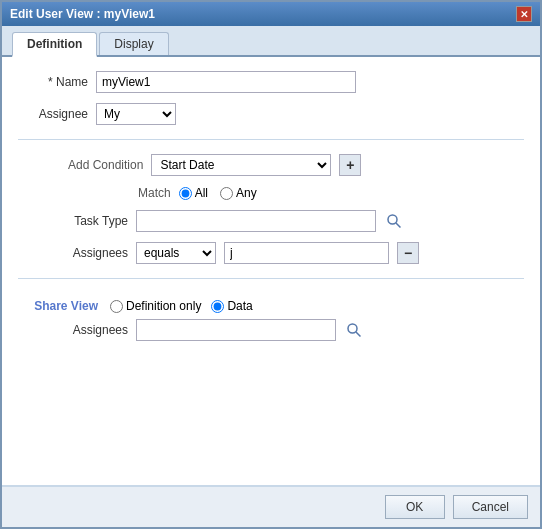 The height and width of the screenshot is (529, 542). Describe the element at coordinates (271, 193) in the screenshot. I see `match-row: Match All Any` at that location.